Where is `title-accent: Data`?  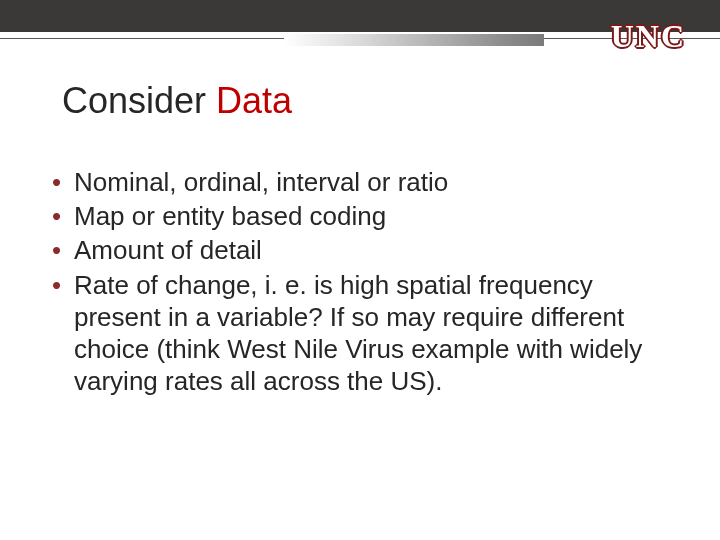
title-accent: Data is located at coordinates (254, 100).